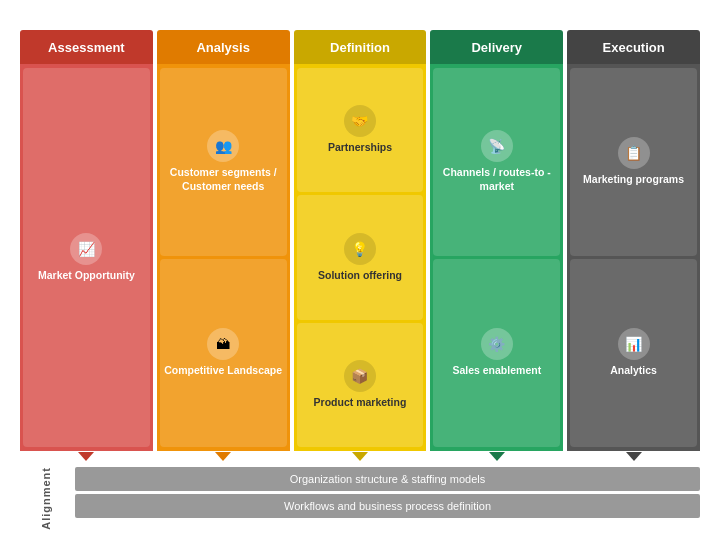 The width and height of the screenshot is (720, 540). Describe the element at coordinates (497, 146) in the screenshot. I see `card-icon-delivery-0: 📡` at that location.